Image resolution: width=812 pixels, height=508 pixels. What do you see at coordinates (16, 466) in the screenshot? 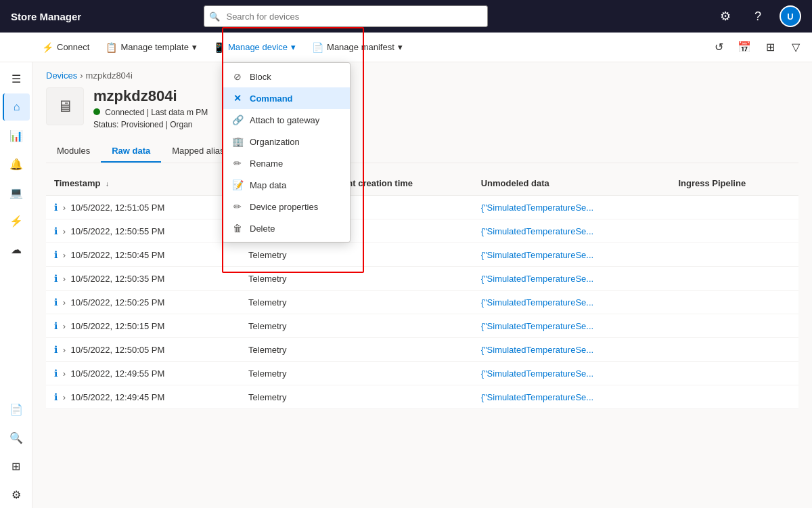
I see `sidebar-item-grid: ⊞` at bounding box center [16, 466].